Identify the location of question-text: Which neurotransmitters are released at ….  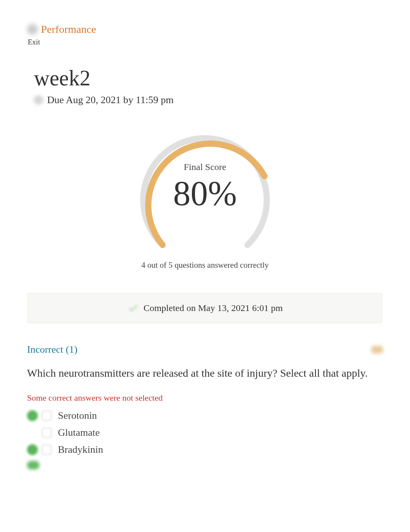
(205, 373).